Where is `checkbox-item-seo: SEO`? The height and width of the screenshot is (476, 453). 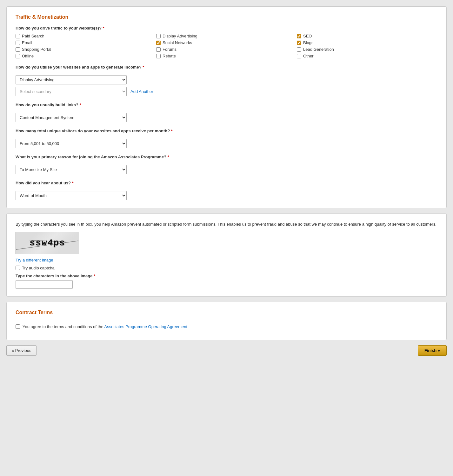
checkbox-item-seo: SEO is located at coordinates (367, 36).